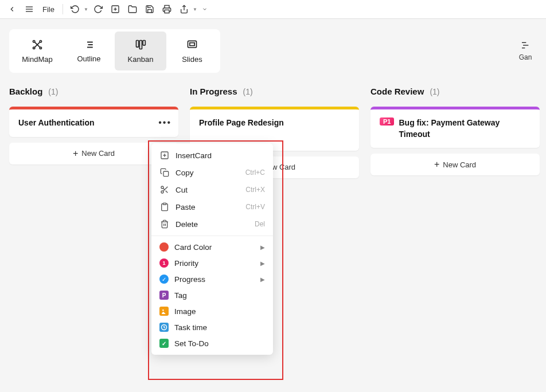 This screenshot has width=546, height=392. Describe the element at coordinates (98, 154) in the screenshot. I see `new-card-label: New Card` at that location.